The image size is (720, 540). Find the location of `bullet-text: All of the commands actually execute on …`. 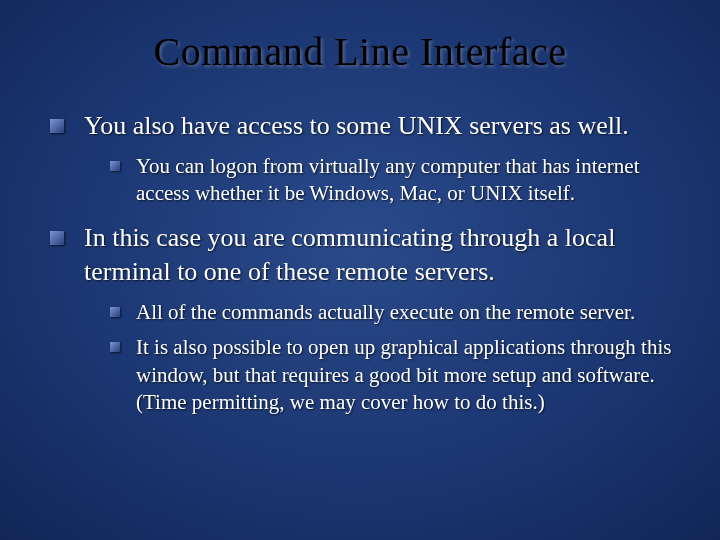

bullet-text: All of the commands actually execute on … is located at coordinates (386, 312).